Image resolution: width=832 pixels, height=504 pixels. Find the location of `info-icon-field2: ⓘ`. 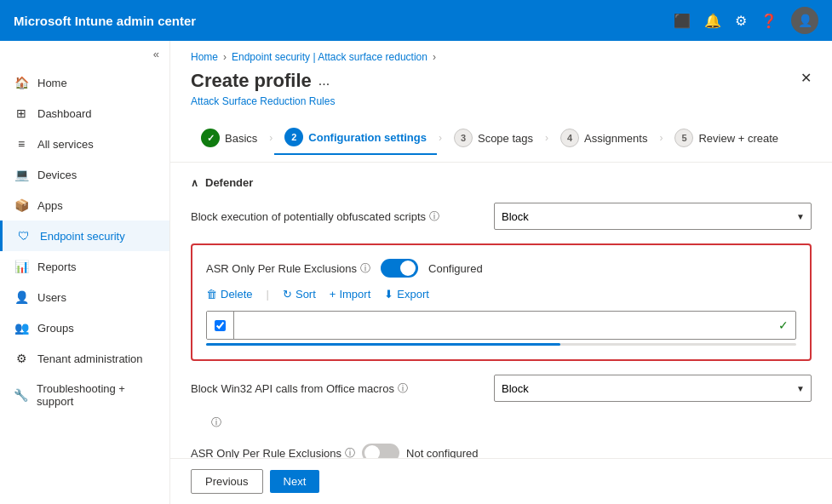

info-icon-field2: ⓘ is located at coordinates (403, 388).